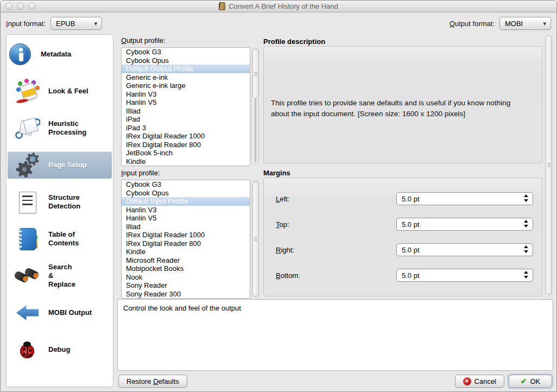 The height and width of the screenshot is (392, 557). What do you see at coordinates (186, 145) in the screenshot?
I see `output-profile-item: IRex Digital Reader 800` at bounding box center [186, 145].